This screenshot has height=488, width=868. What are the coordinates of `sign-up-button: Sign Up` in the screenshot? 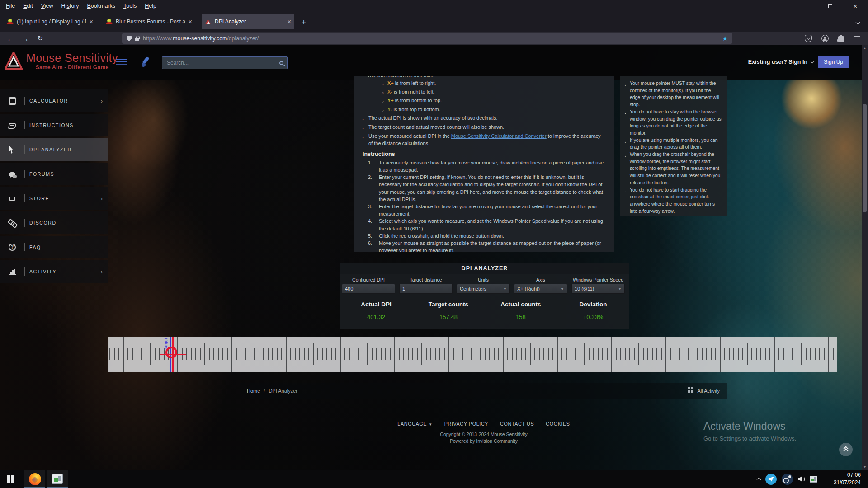 It's located at (834, 62).